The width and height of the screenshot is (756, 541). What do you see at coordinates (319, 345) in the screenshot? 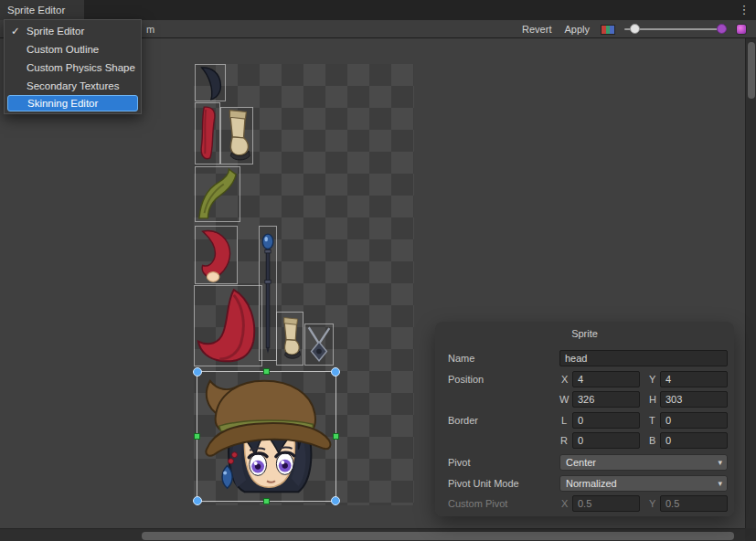
I see `sprite-amulet` at bounding box center [319, 345].